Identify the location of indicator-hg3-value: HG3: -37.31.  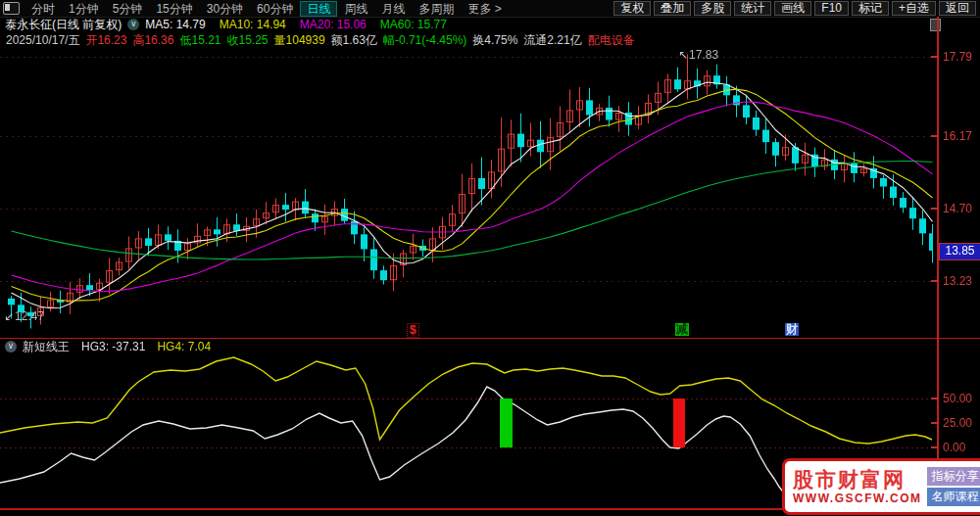
(114, 347).